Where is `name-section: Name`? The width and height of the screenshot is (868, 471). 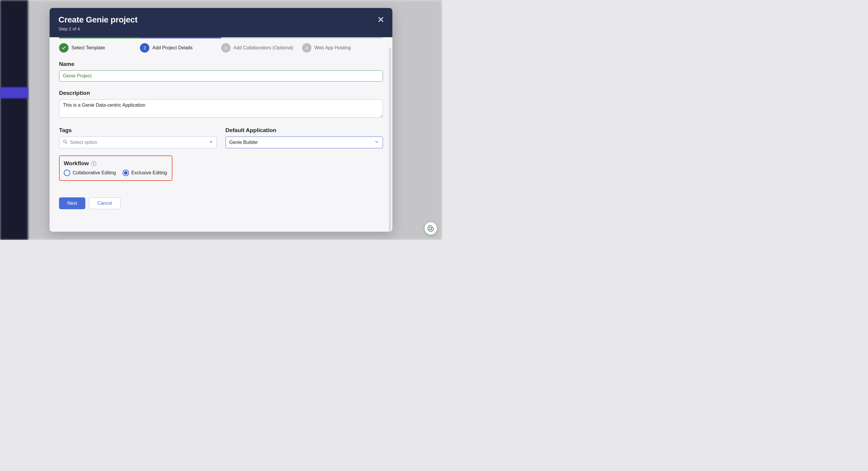
name-section: Name is located at coordinates (221, 71).